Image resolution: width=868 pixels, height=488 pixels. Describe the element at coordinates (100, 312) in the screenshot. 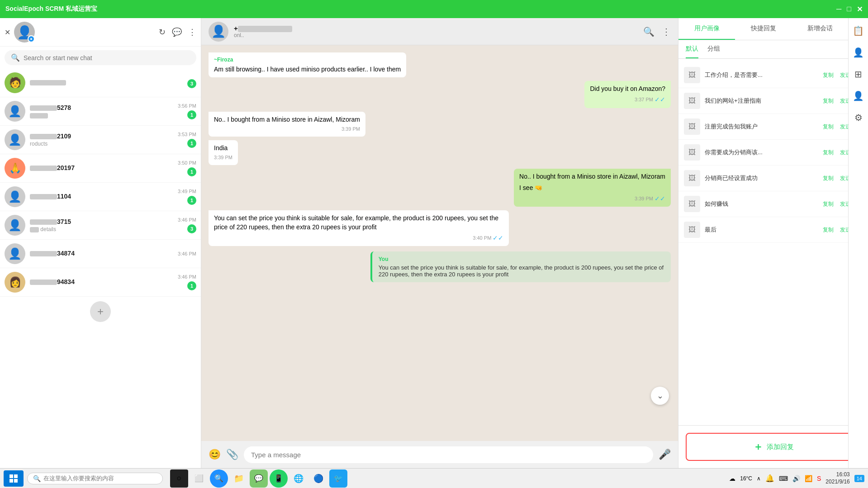

I see `add-chat-button: +` at that location.